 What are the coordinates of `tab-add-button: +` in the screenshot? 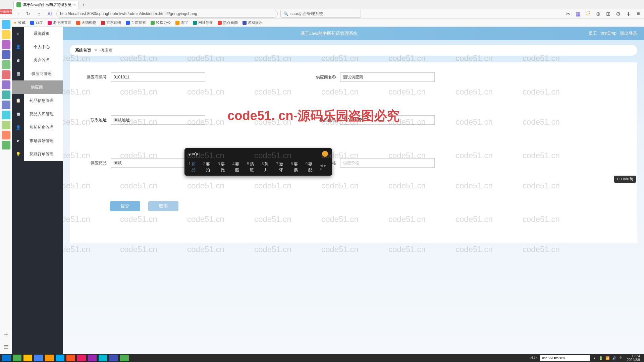 It's located at (84, 5).